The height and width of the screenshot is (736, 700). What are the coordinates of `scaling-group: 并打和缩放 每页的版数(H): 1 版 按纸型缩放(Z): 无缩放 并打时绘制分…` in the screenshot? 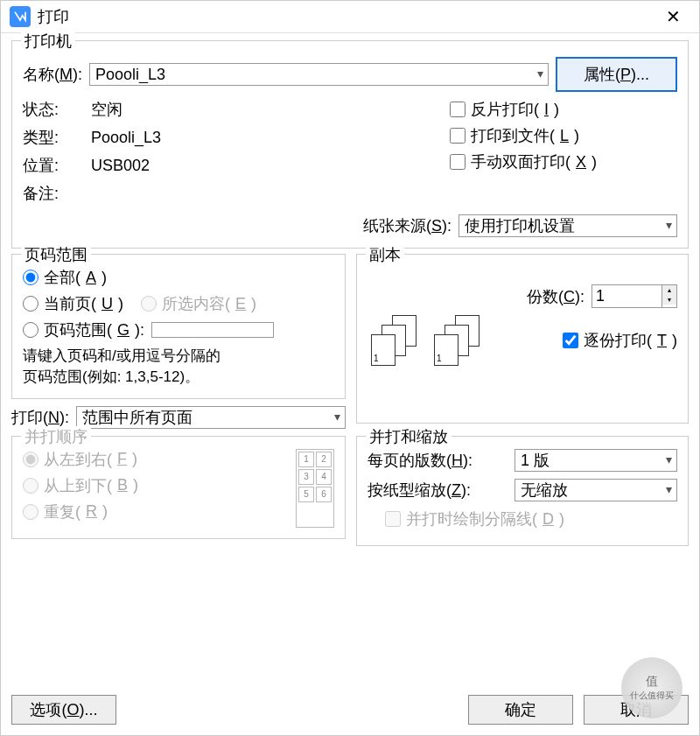 It's located at (522, 491).